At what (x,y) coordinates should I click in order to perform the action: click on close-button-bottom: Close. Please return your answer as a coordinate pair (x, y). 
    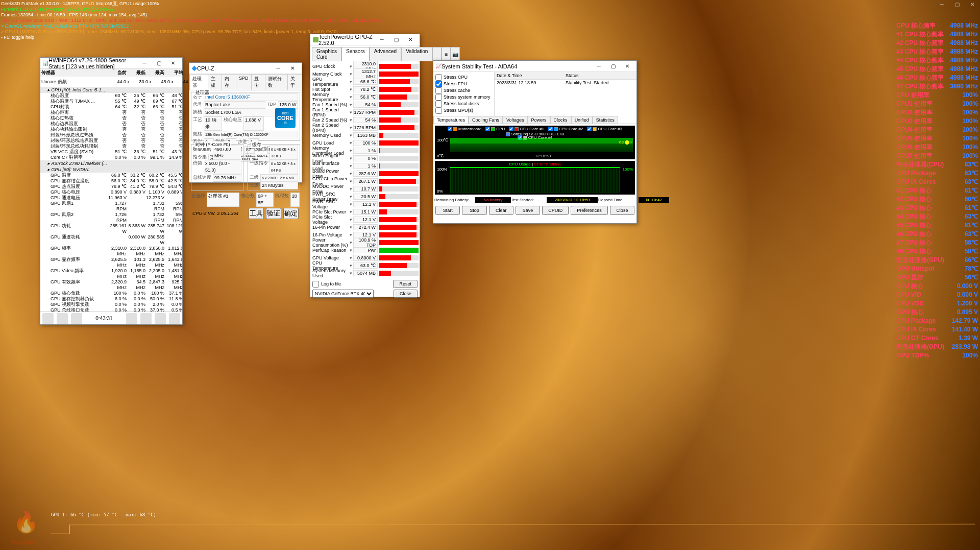
    Looking at the image, I should click on (405, 294).